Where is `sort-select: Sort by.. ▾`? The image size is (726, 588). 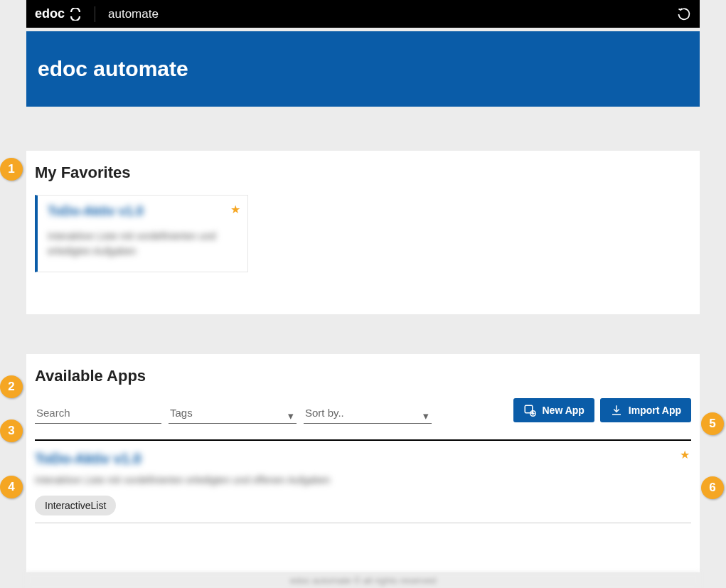 sort-select: Sort by.. ▾ is located at coordinates (368, 414).